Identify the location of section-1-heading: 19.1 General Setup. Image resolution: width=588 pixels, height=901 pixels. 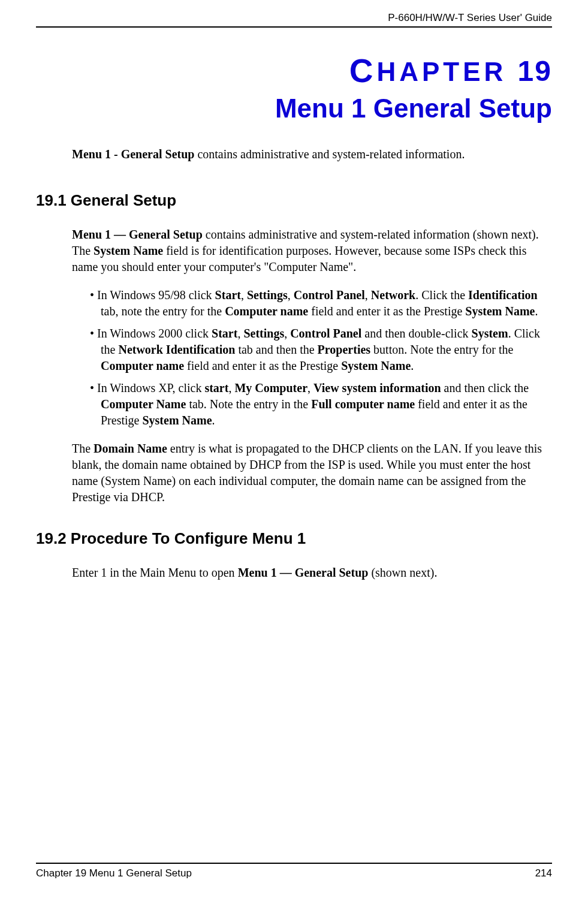
(294, 200).